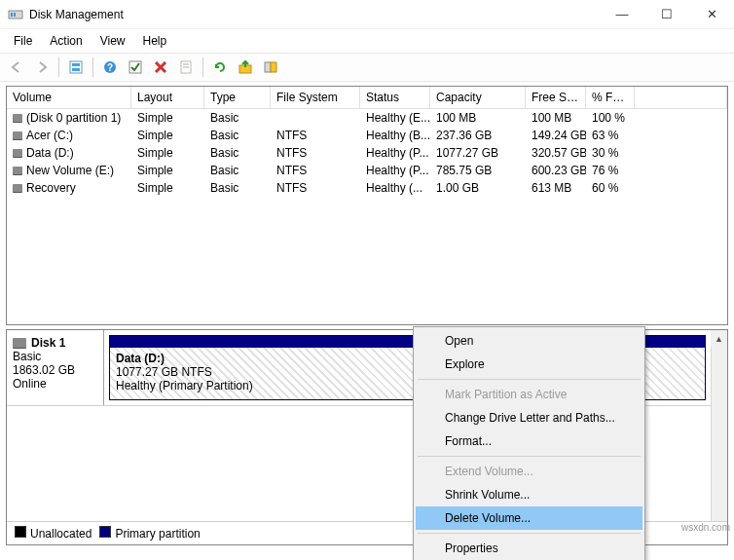 This screenshot has height=560, width=734. Describe the element at coordinates (610, 153) in the screenshot. I see `cell-pct: 30 %` at that location.